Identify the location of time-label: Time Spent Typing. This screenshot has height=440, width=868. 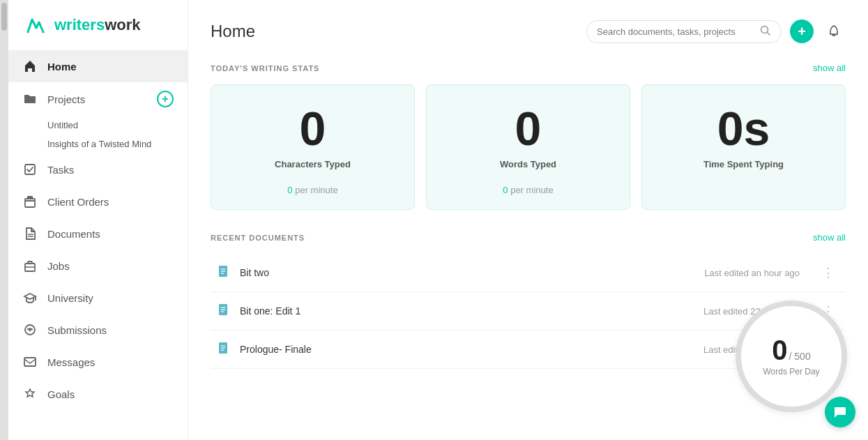
(743, 165).